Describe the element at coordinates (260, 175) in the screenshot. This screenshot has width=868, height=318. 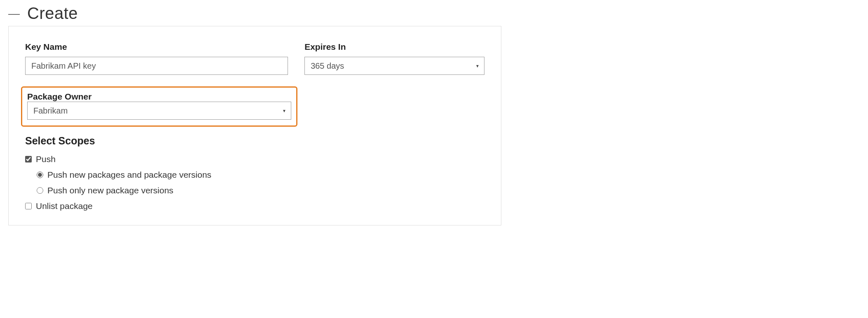
I see `scope-push-new-row: Push new packages and package versions` at that location.